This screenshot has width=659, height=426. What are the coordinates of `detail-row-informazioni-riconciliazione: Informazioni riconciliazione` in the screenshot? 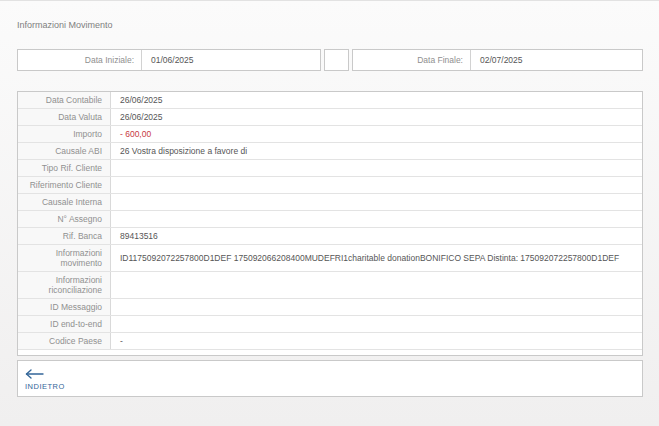 It's located at (330, 286).